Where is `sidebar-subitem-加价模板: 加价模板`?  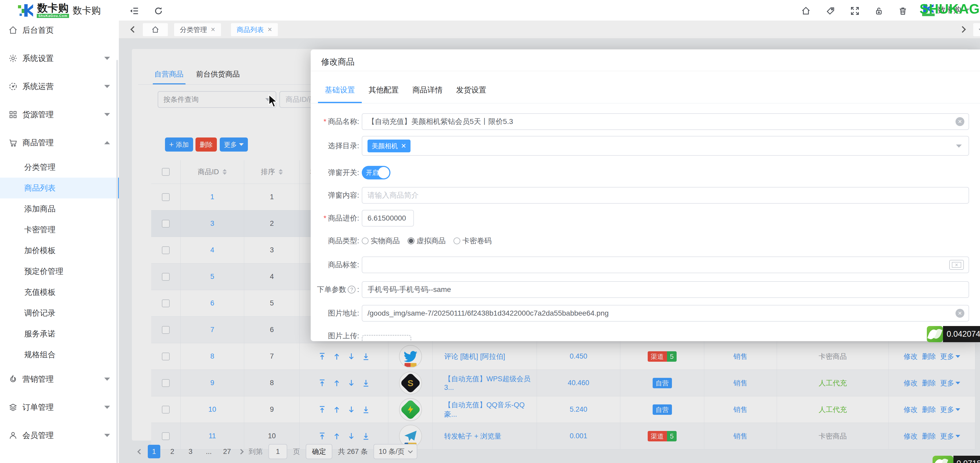
sidebar-subitem-加价模板: 加价模板 is located at coordinates (59, 251).